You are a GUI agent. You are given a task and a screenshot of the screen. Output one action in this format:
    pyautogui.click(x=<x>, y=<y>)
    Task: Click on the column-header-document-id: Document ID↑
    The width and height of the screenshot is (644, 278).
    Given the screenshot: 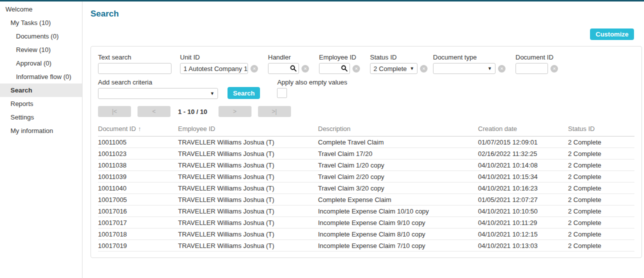 What is the action you would take?
    pyautogui.click(x=138, y=130)
    